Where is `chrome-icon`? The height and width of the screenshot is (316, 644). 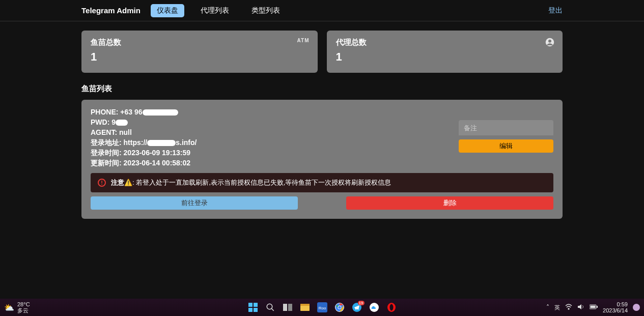
chrome-icon is located at coordinates (340, 307).